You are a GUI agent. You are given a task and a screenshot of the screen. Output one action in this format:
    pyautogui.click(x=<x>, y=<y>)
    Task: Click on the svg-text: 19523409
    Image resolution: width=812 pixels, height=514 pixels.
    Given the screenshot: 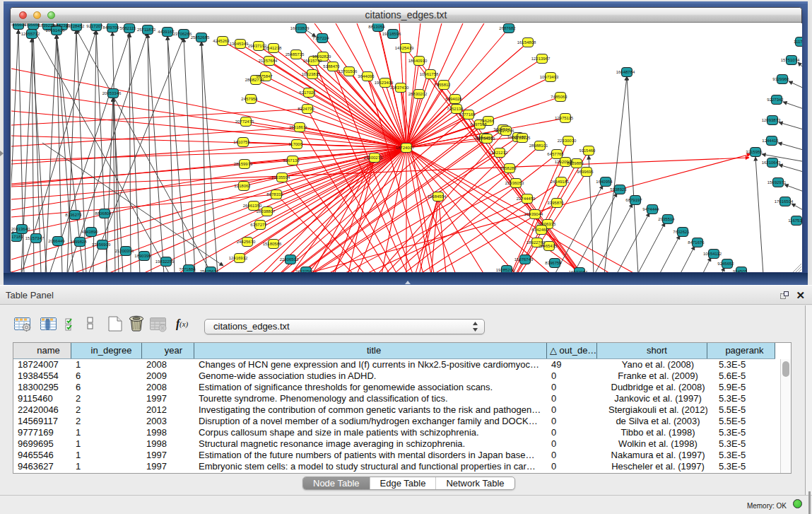 What is the action you would take?
    pyautogui.click(x=384, y=83)
    